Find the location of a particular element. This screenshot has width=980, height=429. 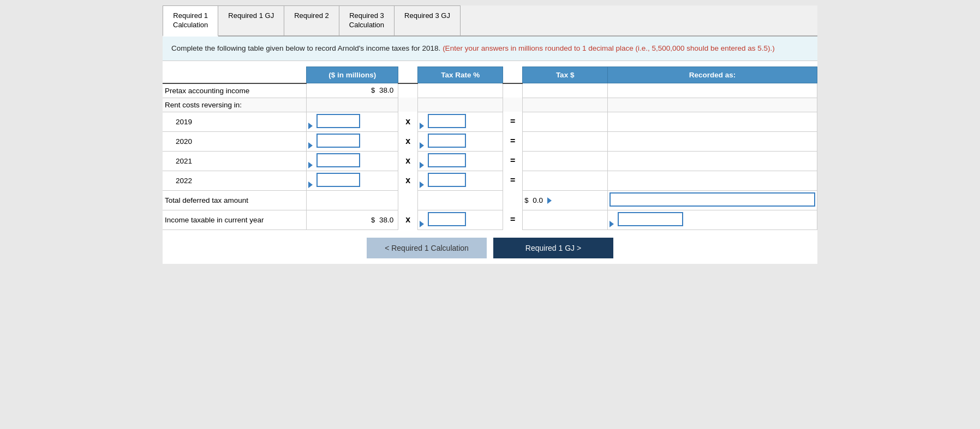

tab-req2: Required 2 is located at coordinates (312, 21).